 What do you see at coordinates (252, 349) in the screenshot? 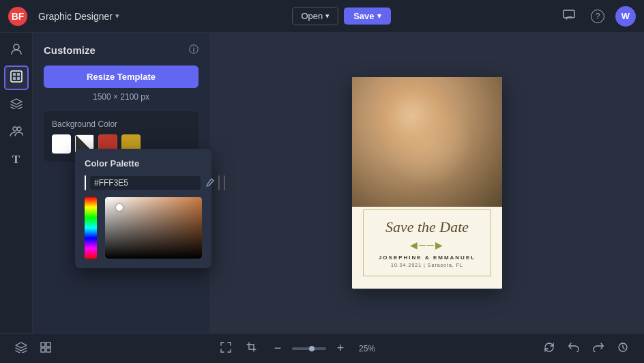
I see `crop-icon` at bounding box center [252, 349].